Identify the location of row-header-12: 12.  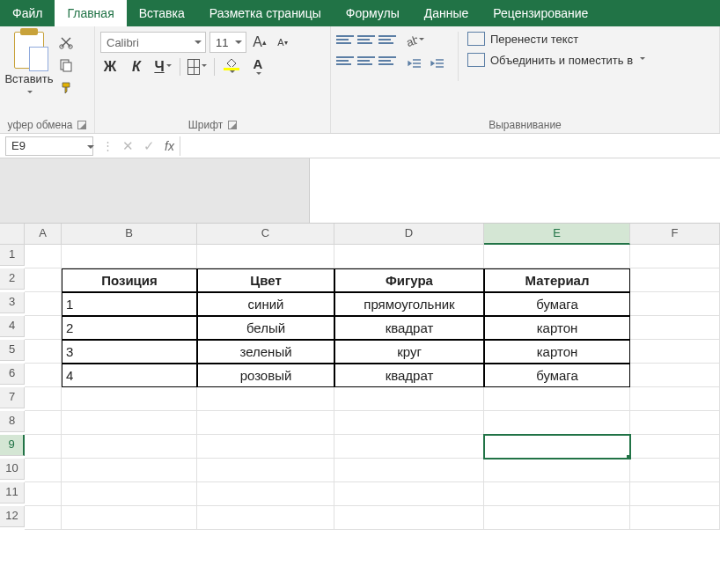
(12, 517).